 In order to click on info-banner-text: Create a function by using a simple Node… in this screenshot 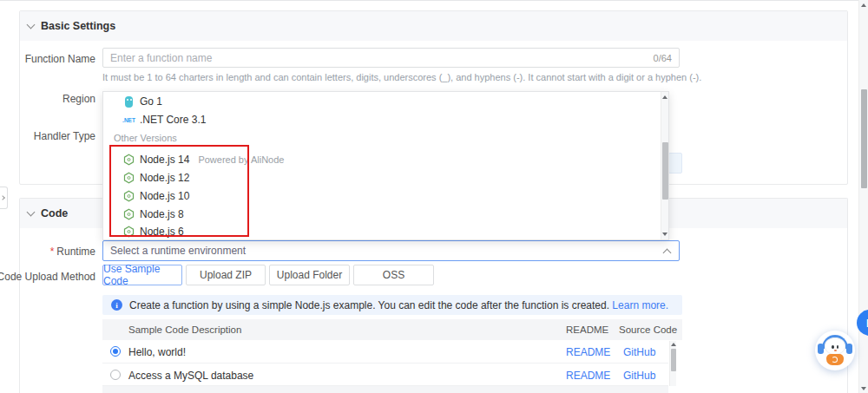, I will do `click(370, 305)`.